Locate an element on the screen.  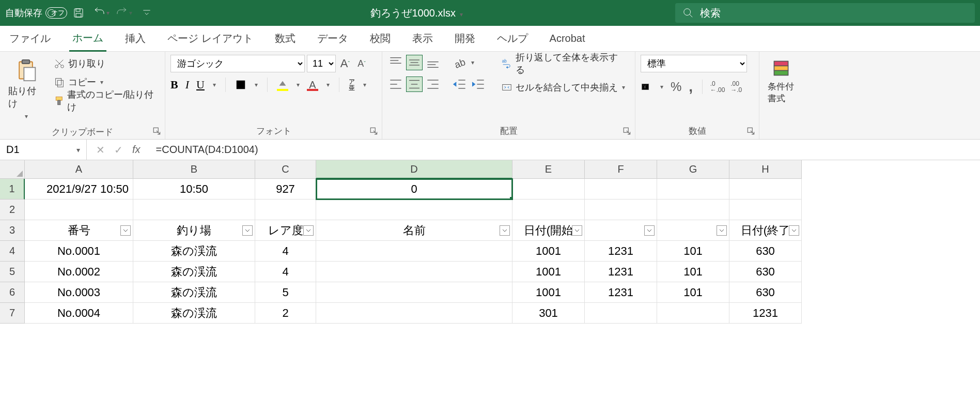
row-header-7: 7 is located at coordinates (12, 313).